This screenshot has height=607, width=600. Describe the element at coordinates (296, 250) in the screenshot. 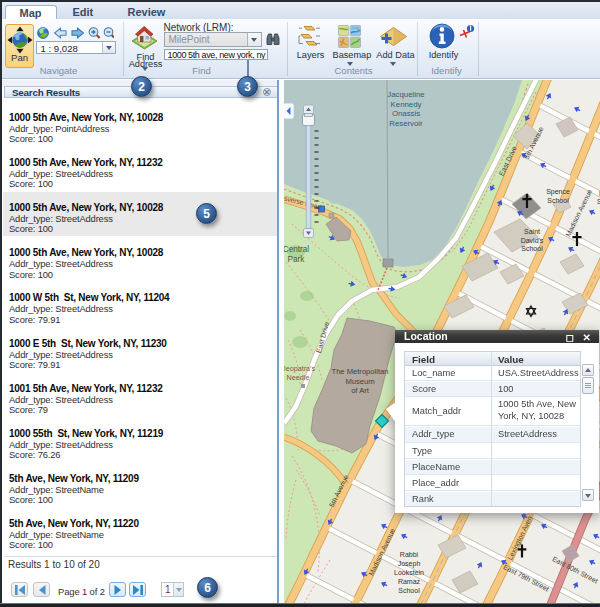

I see `svg-text: Central` at that location.